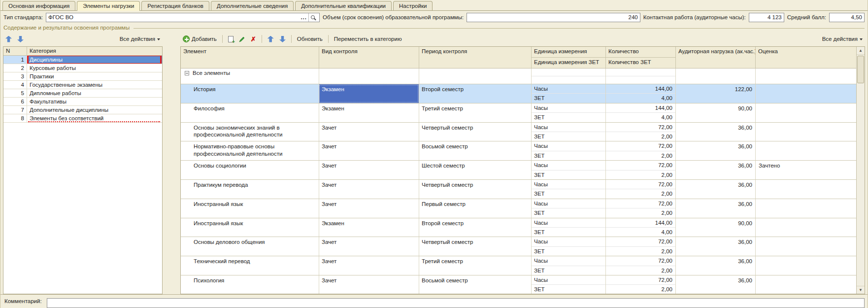 The height and width of the screenshot is (308, 868). What do you see at coordinates (15, 51) in the screenshot?
I see `column-header-n: N` at bounding box center [15, 51].